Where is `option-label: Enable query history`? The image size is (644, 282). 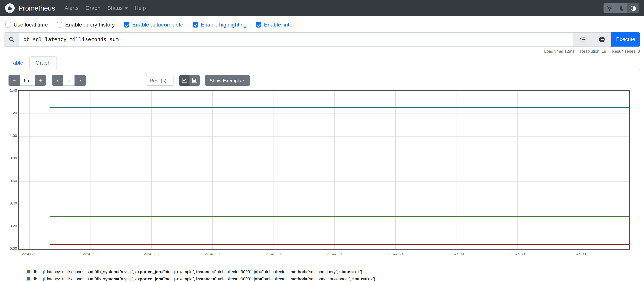 option-label: Enable query history is located at coordinates (90, 25).